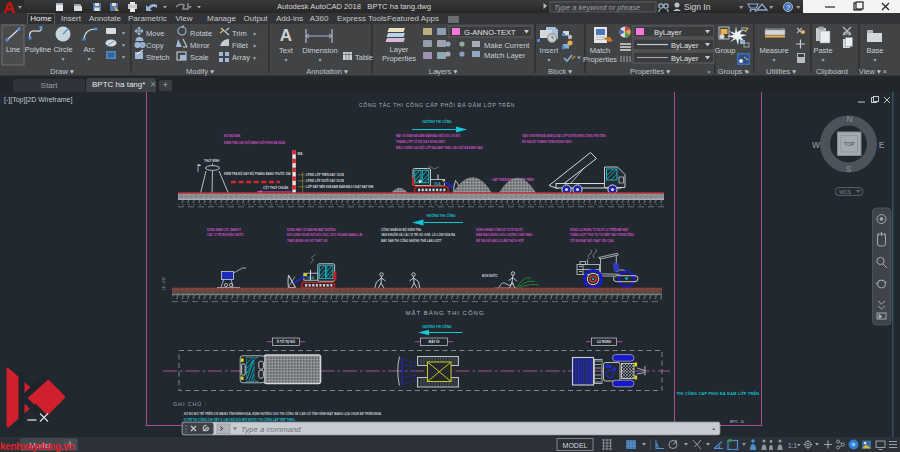 This screenshot has height=452, width=900. I want to click on svg-text:CÔNG TÁC THI CÔNG CẤP PHỐI ĐÁ: CÔNG TÁC THI CÔNG CẤP PHỐI ĐÁ DĂM LỚP TR…, so click(437, 104).